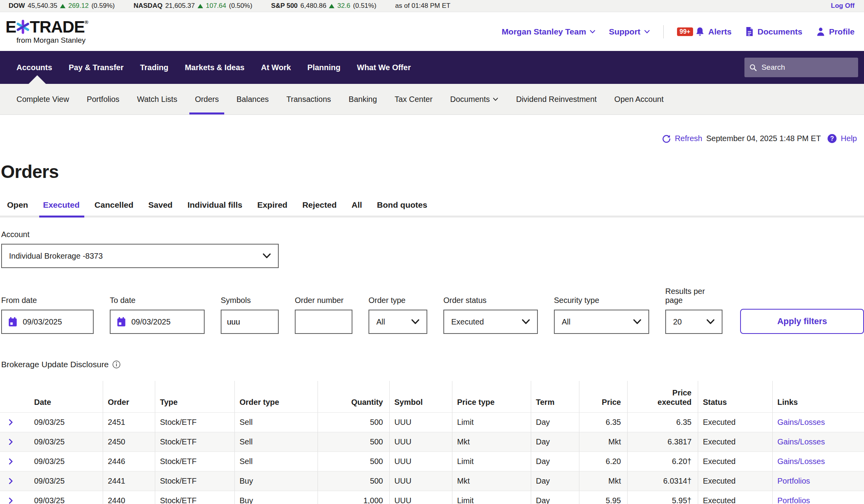  What do you see at coordinates (843, 6) in the screenshot?
I see `log-off-link: Log Off` at bounding box center [843, 6].